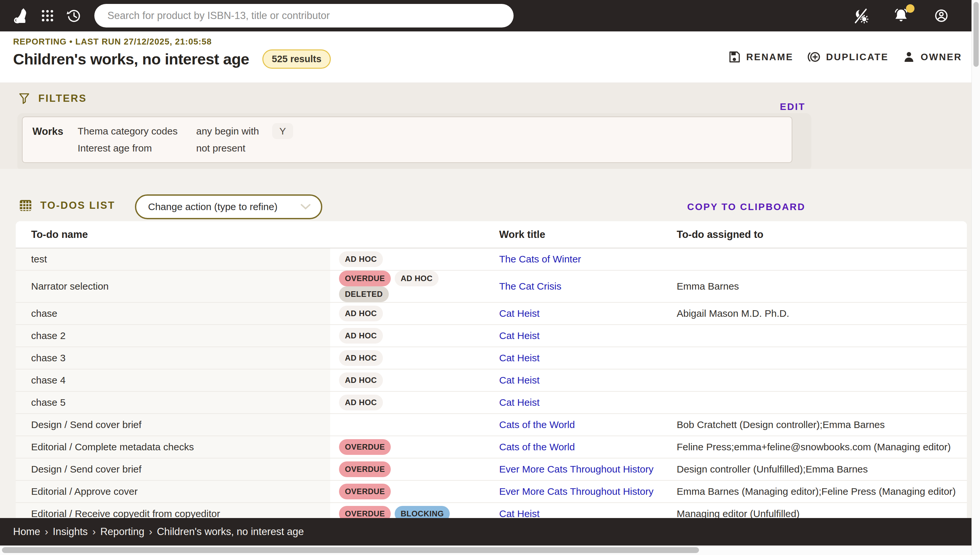 This screenshot has width=980, height=555. I want to click on todo-name-cell: chase, so click(173, 313).